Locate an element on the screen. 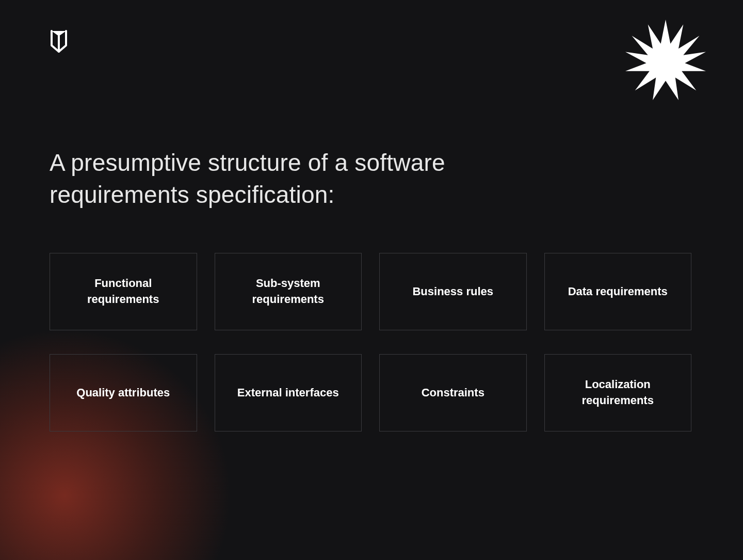  card-quality-attributes: Quality attributes is located at coordinates (123, 393).